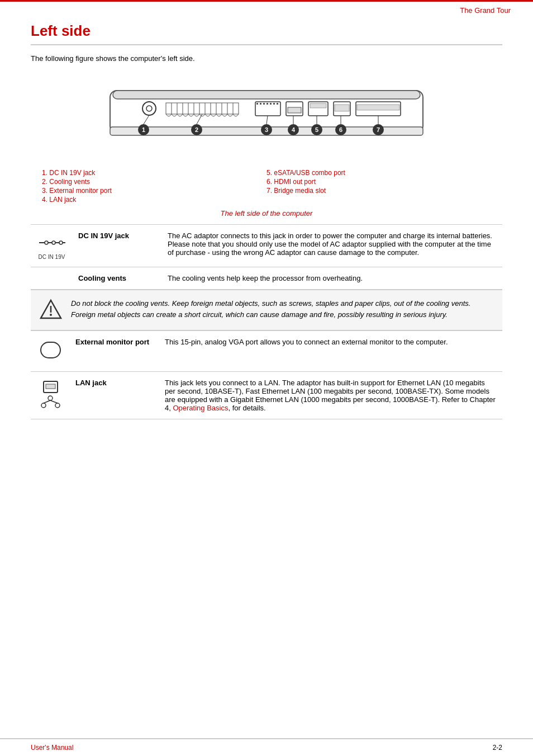 This screenshot has height=756, width=533. I want to click on intro-text: The following figure shows the computer'…, so click(266, 58).